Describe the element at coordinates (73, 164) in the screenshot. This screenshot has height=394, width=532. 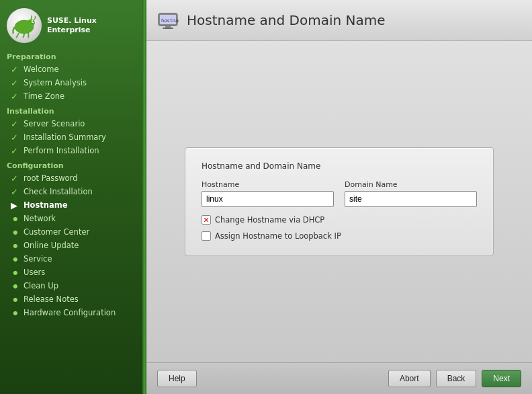
I see `section-configuration: Configuration` at that location.